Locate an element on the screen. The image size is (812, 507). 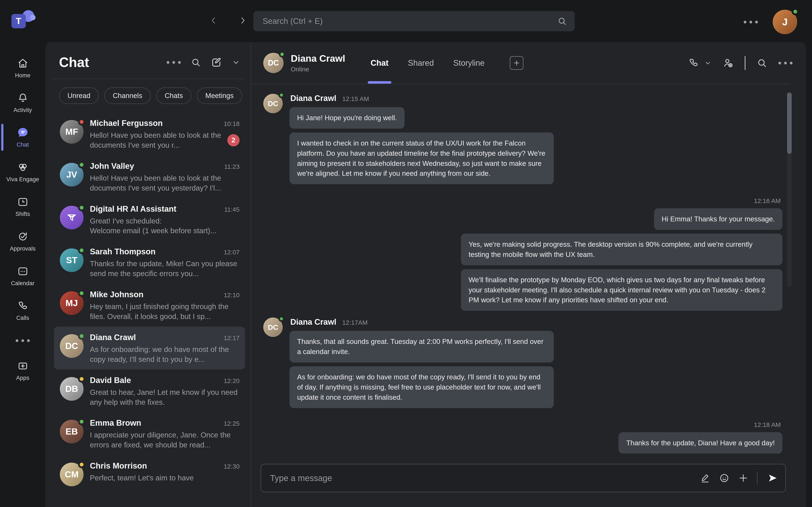
conversation-name: Mike Johnson is located at coordinates (155, 294).